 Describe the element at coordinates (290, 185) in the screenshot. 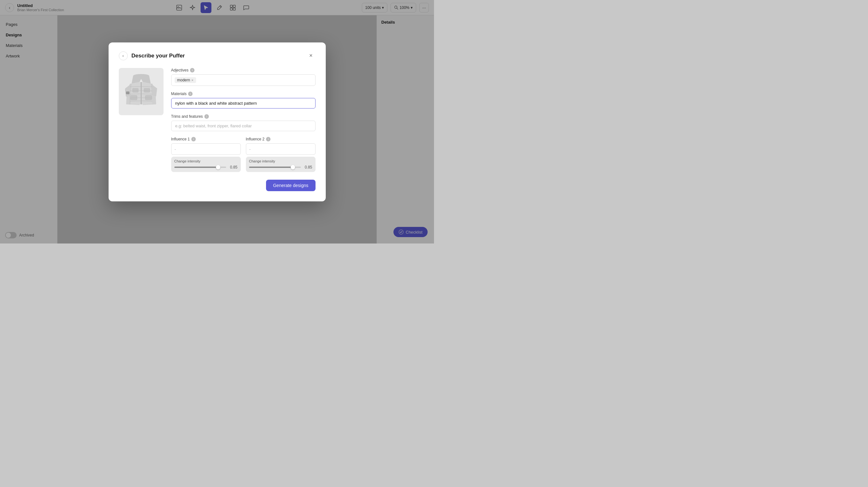

I see `generate-button: Generate designs` at that location.